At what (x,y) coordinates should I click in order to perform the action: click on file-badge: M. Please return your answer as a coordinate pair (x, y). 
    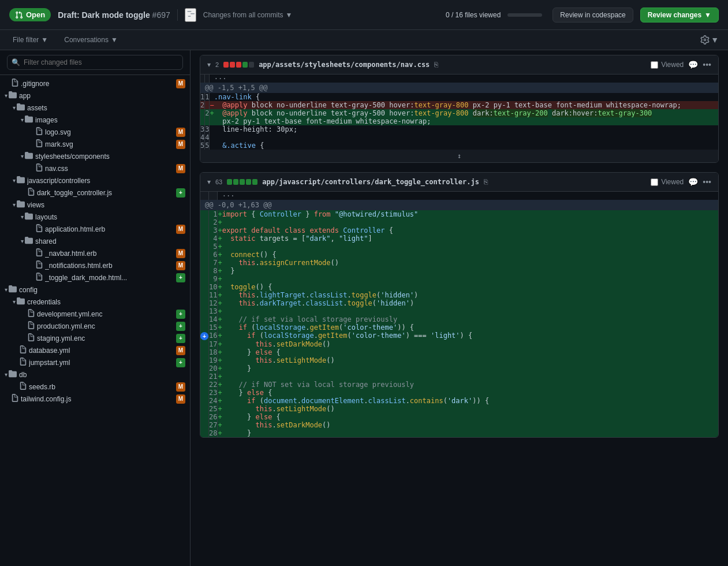
    Looking at the image, I should click on (181, 144).